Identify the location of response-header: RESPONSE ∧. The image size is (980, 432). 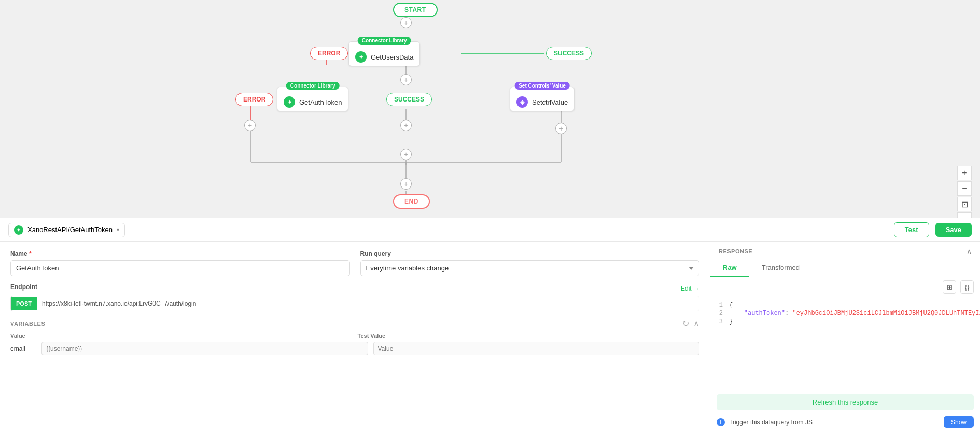
(845, 249).